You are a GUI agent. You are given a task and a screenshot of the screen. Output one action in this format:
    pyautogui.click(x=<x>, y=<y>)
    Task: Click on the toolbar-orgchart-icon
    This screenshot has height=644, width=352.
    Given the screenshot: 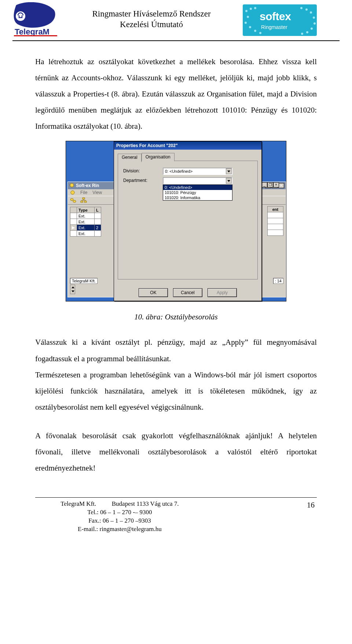 What is the action you would take?
    pyautogui.click(x=84, y=200)
    